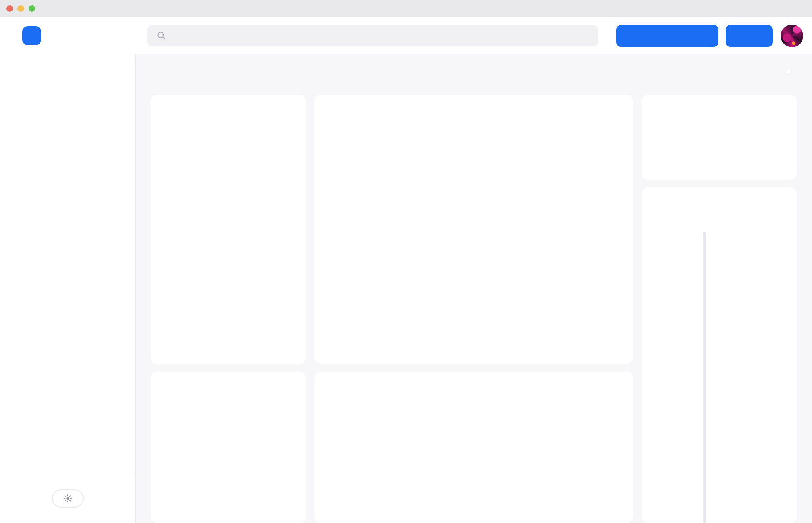 This screenshot has width=812, height=523. I want to click on invoiced-dot-icon, so click(584, 110).